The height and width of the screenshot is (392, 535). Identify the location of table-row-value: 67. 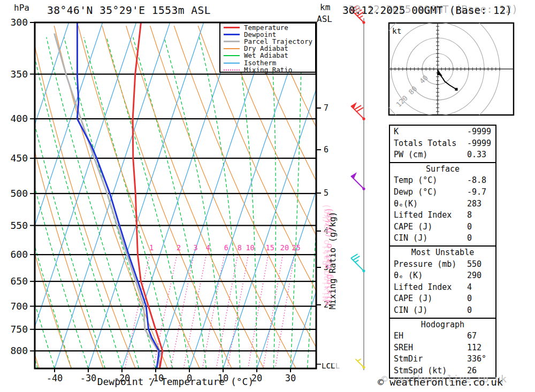
(472, 336).